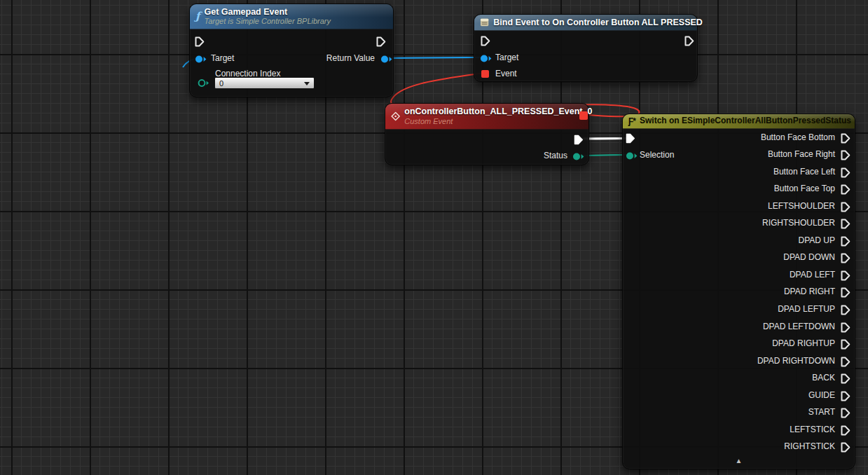 The width and height of the screenshot is (868, 475). Describe the element at coordinates (738, 276) in the screenshot. I see `switch-output-row: DPAD LEFT` at that location.